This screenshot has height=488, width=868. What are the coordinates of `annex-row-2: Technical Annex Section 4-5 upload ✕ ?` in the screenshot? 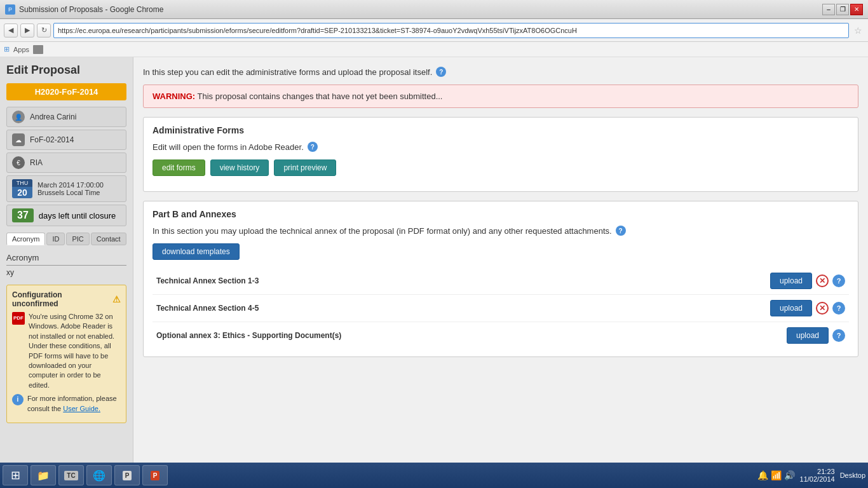 It's located at (501, 309).